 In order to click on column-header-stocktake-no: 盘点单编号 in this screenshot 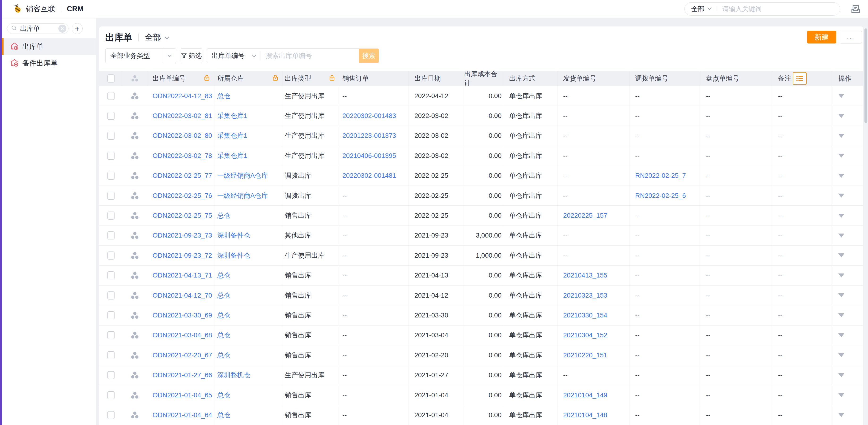, I will do `click(736, 78)`.